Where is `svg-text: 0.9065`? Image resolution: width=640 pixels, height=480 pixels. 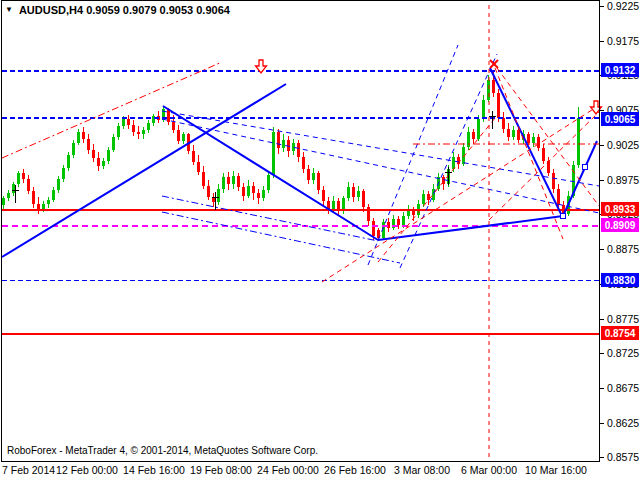 svg-text: 0.9065 is located at coordinates (620, 120).